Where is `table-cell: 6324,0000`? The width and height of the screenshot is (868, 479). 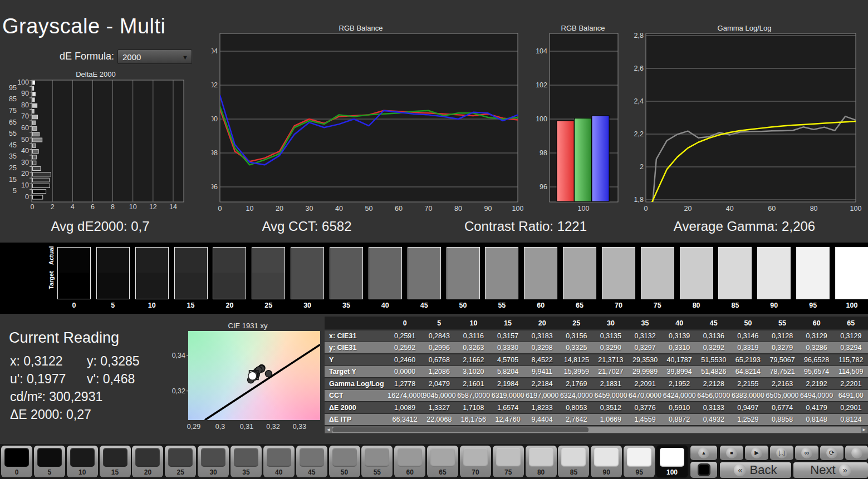
table-cell: 6324,0000 is located at coordinates (577, 396).